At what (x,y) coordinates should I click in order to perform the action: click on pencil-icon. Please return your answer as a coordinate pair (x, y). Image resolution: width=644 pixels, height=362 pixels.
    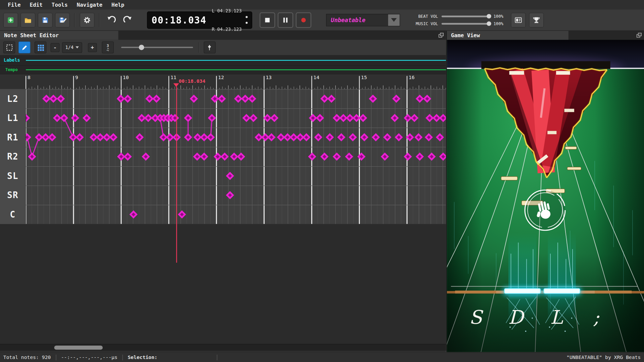
    Looking at the image, I should click on (24, 47).